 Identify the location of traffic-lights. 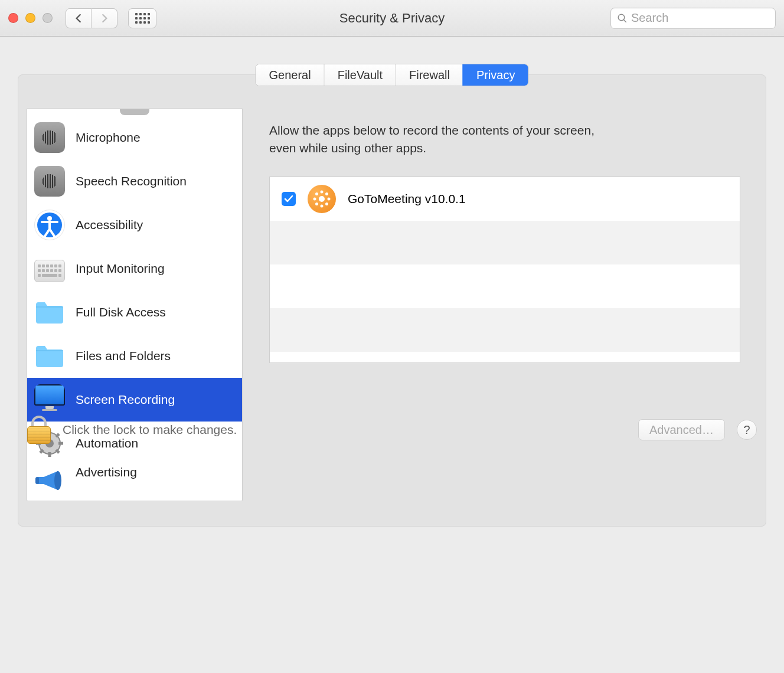
(31, 18).